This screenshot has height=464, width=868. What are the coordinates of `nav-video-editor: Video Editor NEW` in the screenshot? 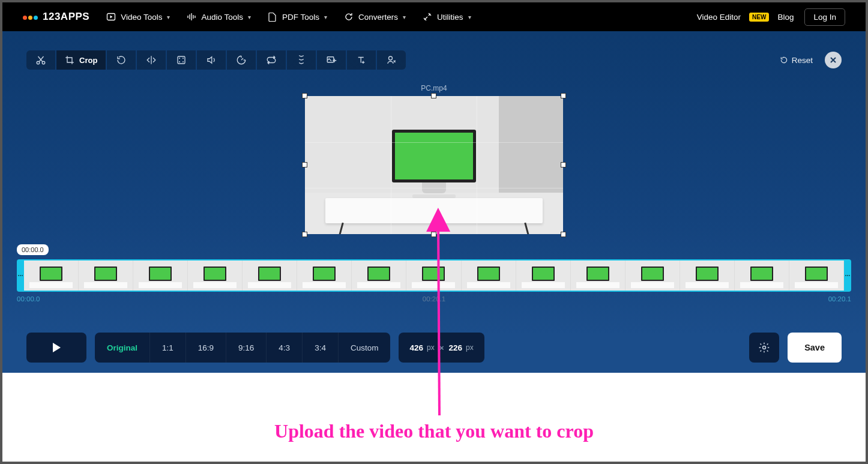 It's located at (734, 17).